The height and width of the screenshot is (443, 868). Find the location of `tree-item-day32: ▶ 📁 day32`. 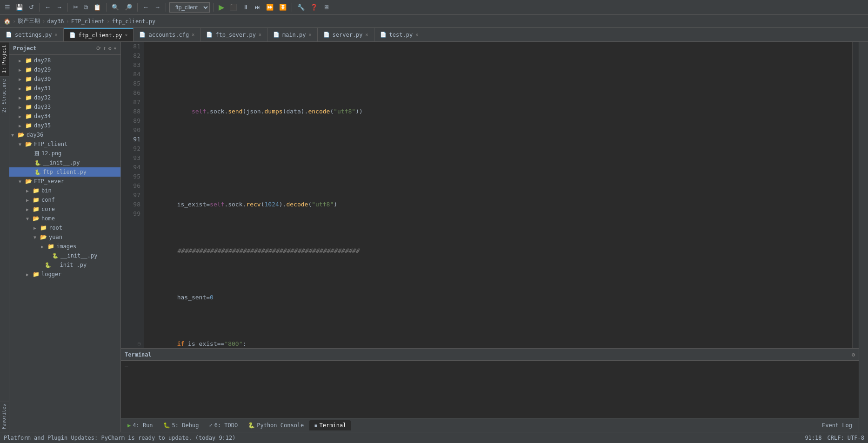

tree-item-day32: ▶ 📁 day32 is located at coordinates (65, 98).